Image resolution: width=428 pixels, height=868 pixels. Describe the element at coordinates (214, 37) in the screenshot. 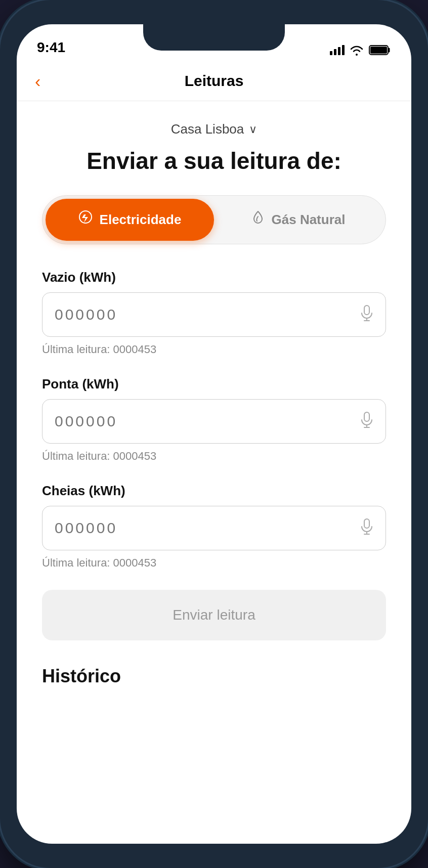

I see `notch` at that location.